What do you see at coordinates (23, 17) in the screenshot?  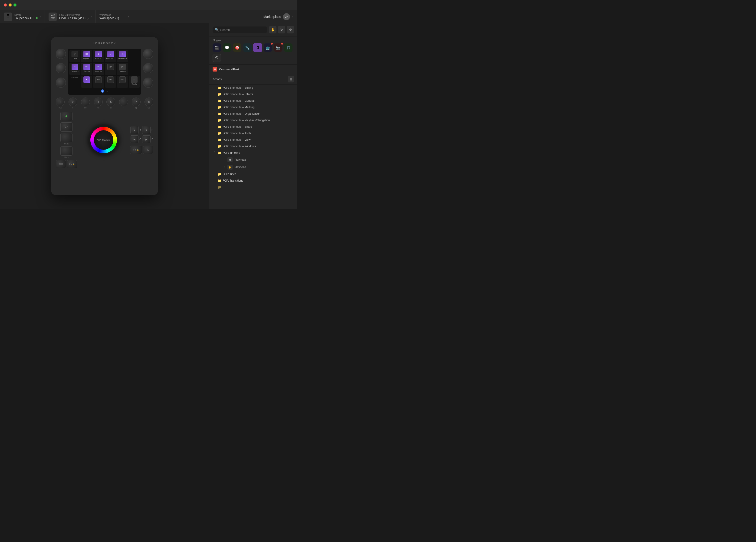 I see `device-section: 🎛 Device Loupedeck CT ›` at bounding box center [23, 17].